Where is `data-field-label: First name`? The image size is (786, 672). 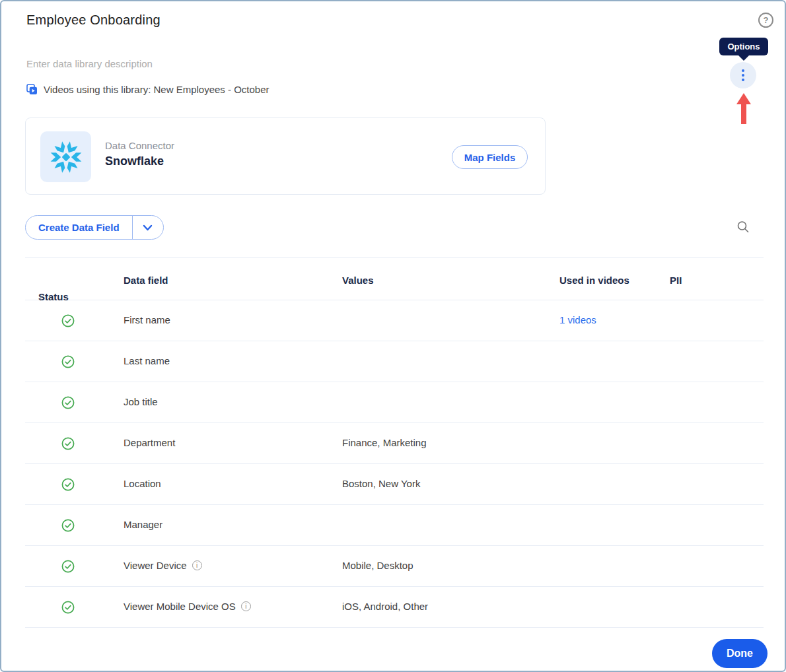
data-field-label: First name is located at coordinates (147, 319).